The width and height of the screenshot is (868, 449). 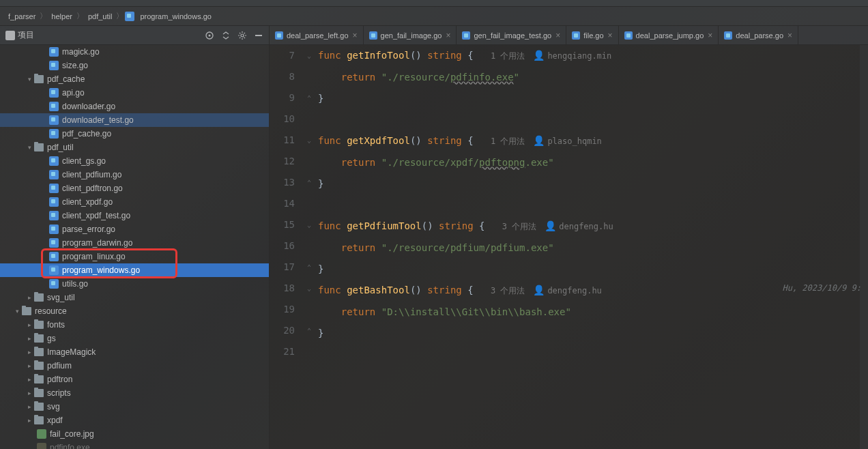 What do you see at coordinates (134, 175) in the screenshot?
I see `tree-file: client_pdfium.go` at bounding box center [134, 175].